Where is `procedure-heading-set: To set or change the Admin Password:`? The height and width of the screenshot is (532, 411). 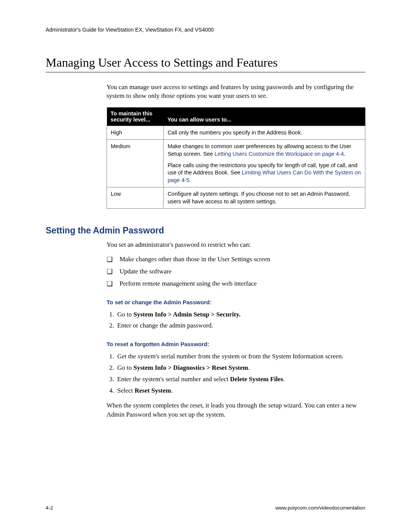 procedure-heading-set: To set or change the Admin Password: is located at coordinates (236, 302).